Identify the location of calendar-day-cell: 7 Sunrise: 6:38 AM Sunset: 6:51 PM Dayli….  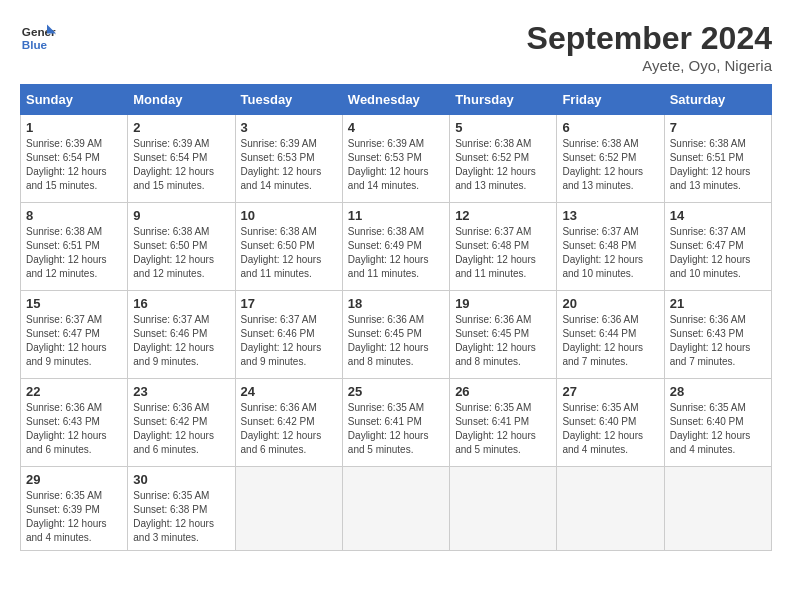
(718, 159).